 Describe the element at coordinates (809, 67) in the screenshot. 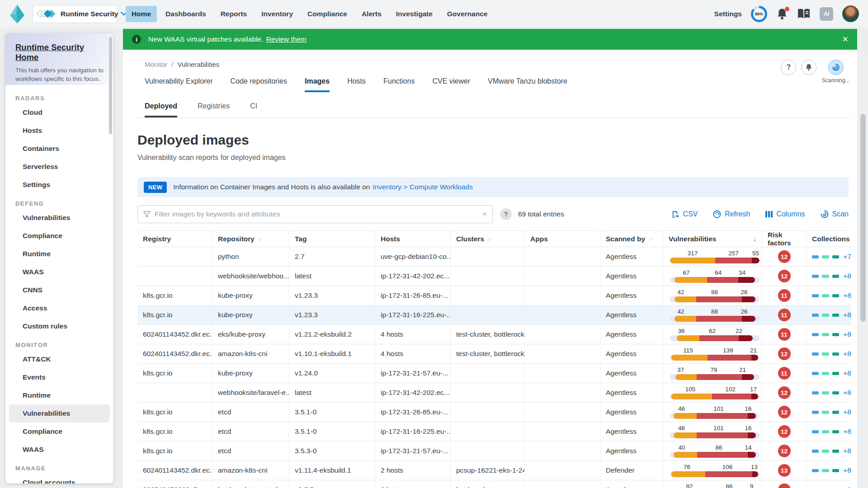

I see `alerts-bell-button` at that location.